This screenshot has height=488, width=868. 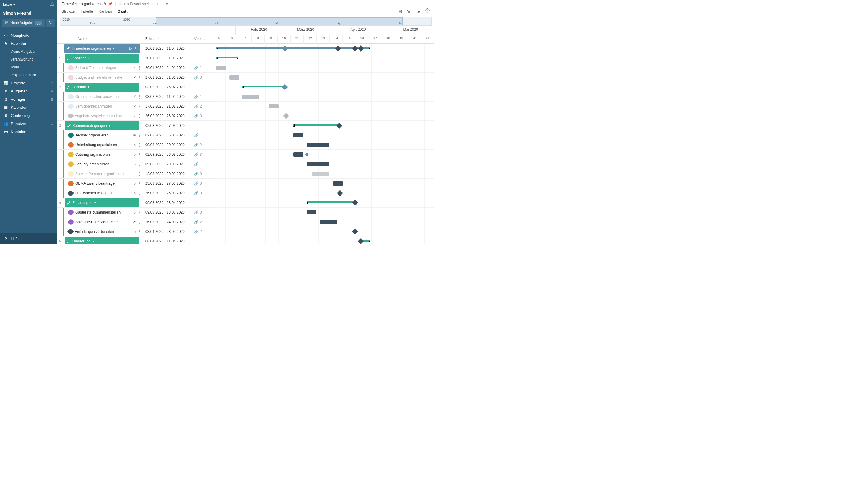 What do you see at coordinates (135, 240) in the screenshot?
I see `task-row: 5Umsetzung▾⋮06.04.2020 - 11.04.2020` at bounding box center [135, 240].